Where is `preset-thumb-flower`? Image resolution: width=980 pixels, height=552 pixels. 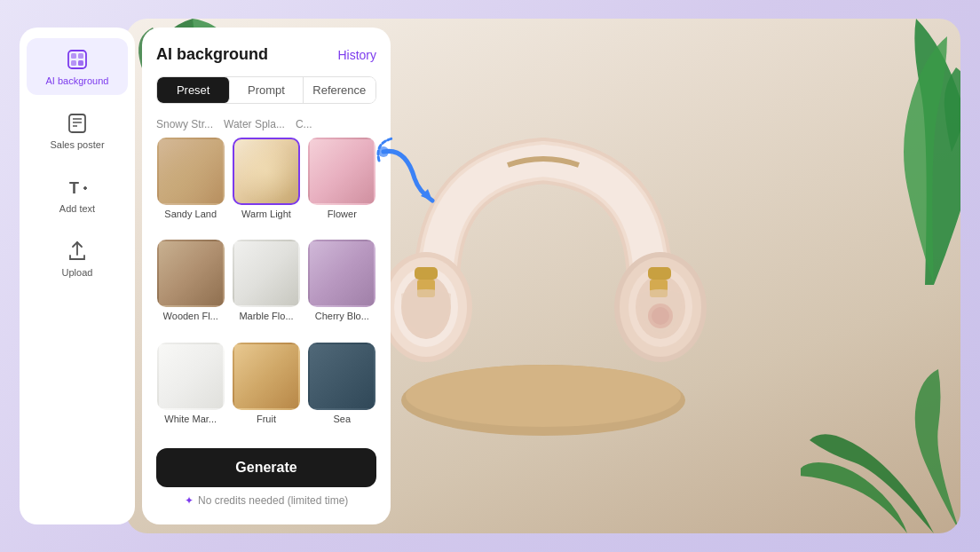
preset-thumb-flower is located at coordinates (342, 171).